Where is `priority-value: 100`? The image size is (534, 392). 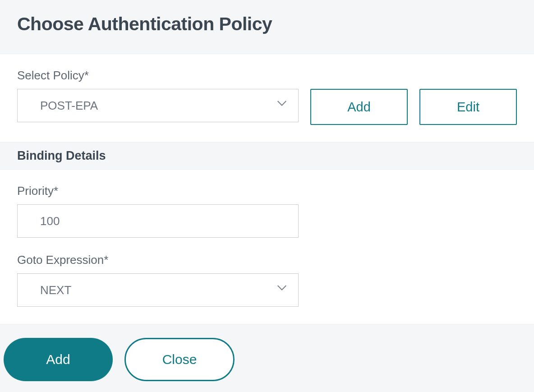
priority-value: 100 is located at coordinates (50, 221).